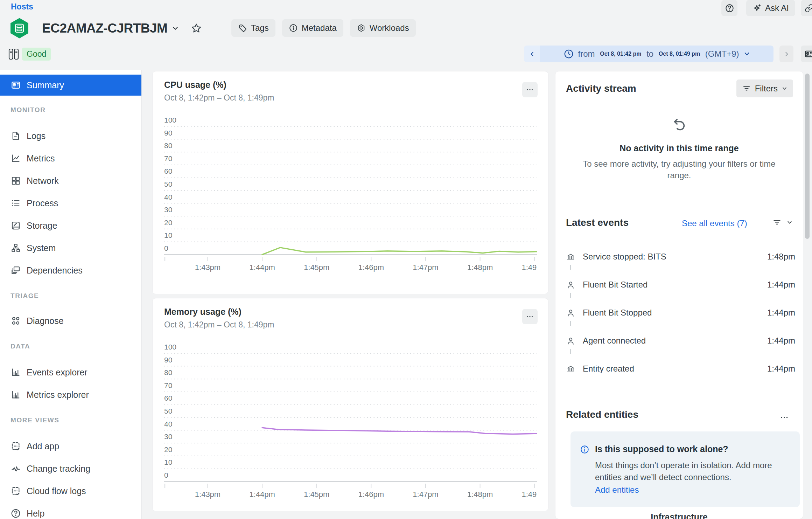  What do you see at coordinates (675, 341) in the screenshot?
I see `event-label: Agent connected` at bounding box center [675, 341].